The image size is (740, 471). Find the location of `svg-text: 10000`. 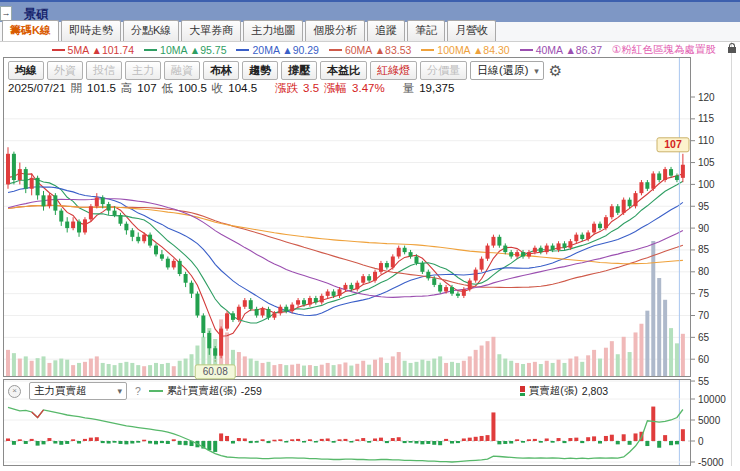

svg-text: 10000 is located at coordinates (712, 400).